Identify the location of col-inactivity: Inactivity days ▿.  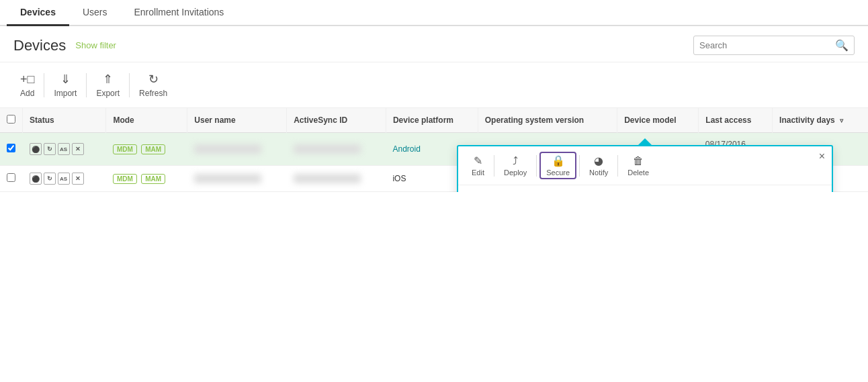
(820, 121).